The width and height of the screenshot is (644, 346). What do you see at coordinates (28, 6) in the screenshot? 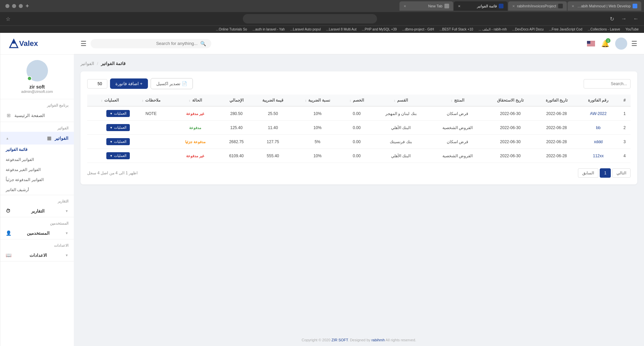
I see `new-tab-button: +` at bounding box center [28, 6].